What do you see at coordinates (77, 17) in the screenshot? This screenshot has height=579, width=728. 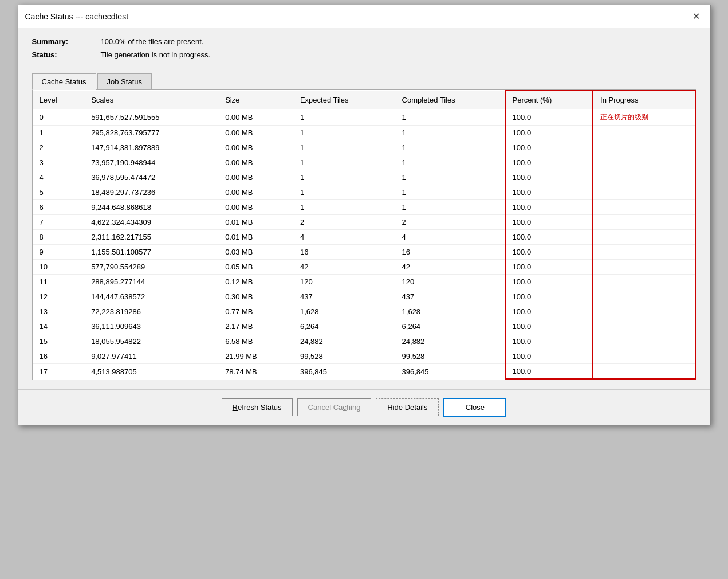 I see `dialog-title: Cache Status --- cachecdtest` at bounding box center [77, 17].